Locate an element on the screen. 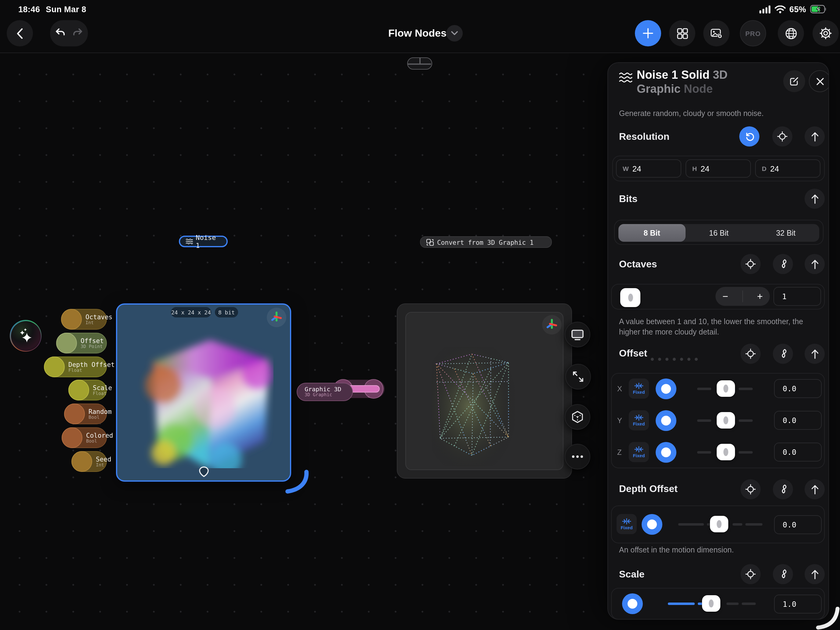  bits-segmented-control: 8 Bit 16 Bit 32 Bit is located at coordinates (718, 233).